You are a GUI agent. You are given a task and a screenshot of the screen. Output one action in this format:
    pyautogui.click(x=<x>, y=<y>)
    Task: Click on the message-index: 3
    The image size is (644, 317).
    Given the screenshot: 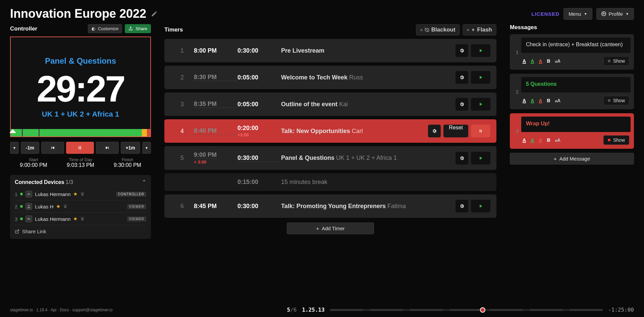 What is the action you would take?
    pyautogui.click(x=517, y=131)
    